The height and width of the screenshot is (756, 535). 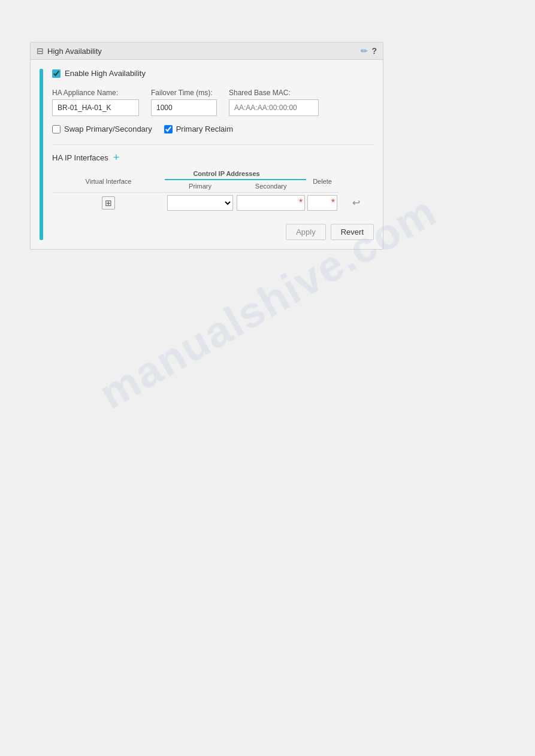 What do you see at coordinates (322, 204) in the screenshot?
I see `secondary-ip-cell: *` at bounding box center [322, 204].